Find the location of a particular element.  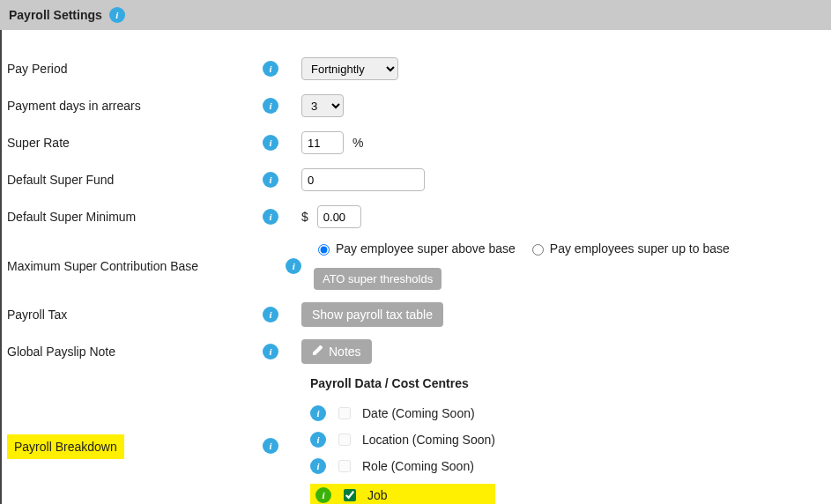

cc-role-label: Role (Coming Soon) is located at coordinates (418, 466).